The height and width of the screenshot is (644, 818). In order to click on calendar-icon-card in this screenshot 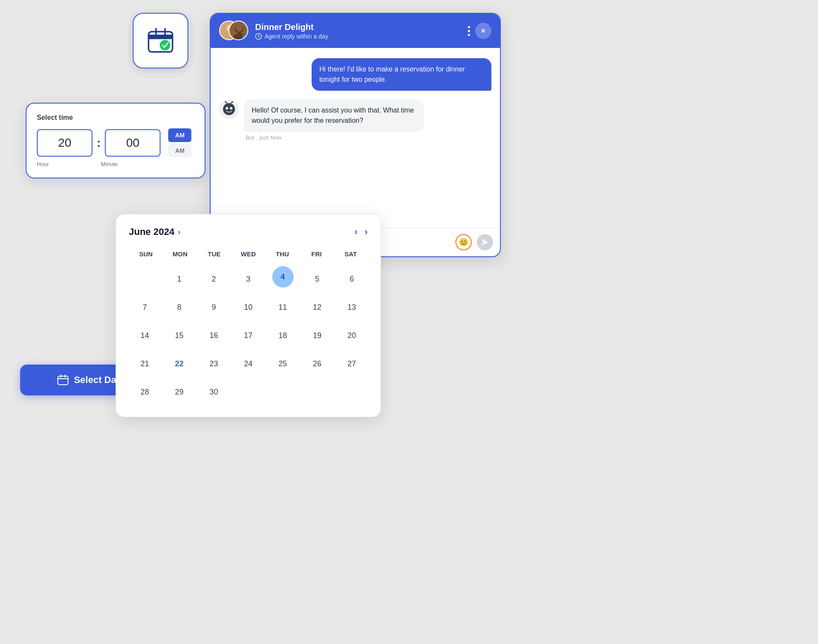, I will do `click(161, 41)`.